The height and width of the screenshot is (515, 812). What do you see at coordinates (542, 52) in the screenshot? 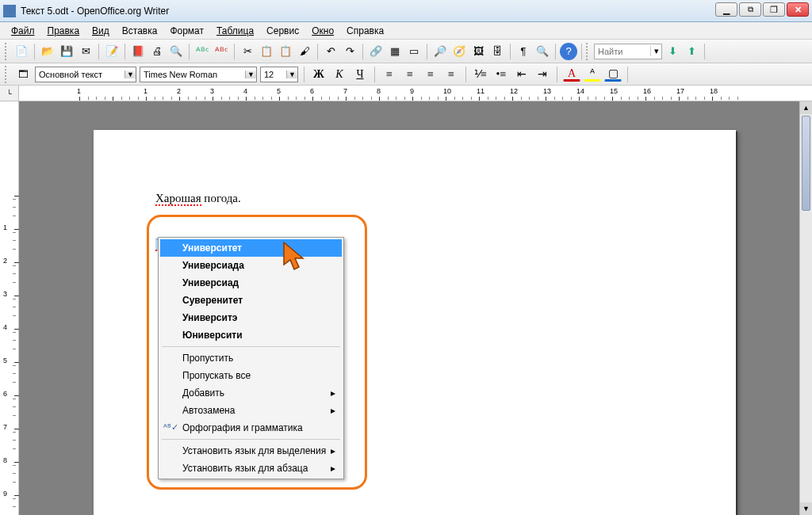
I see `zoom-button: 🔍` at bounding box center [542, 52].